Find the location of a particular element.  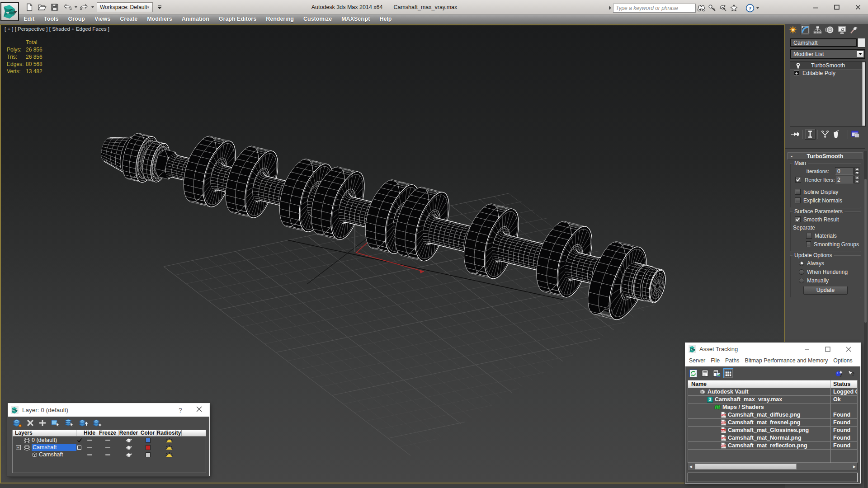

help-dropdown-icon is located at coordinates (758, 8).